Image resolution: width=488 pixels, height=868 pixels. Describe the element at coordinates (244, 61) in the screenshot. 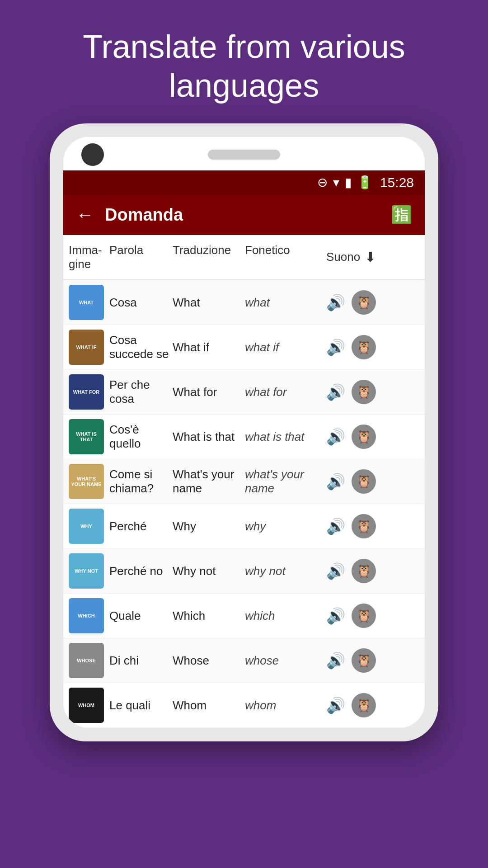

I see `page-title: Translate from various languages` at that location.